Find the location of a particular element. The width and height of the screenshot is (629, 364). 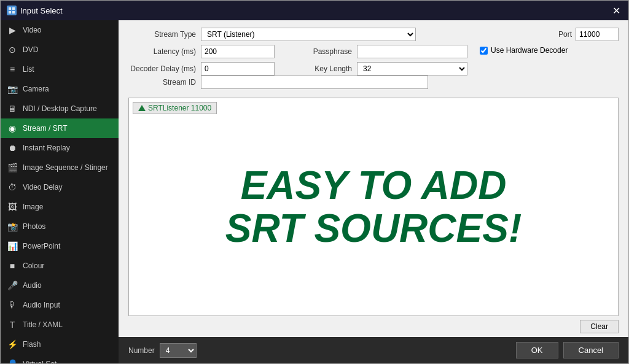

sidebar-label-flash: Flash is located at coordinates (32, 344).